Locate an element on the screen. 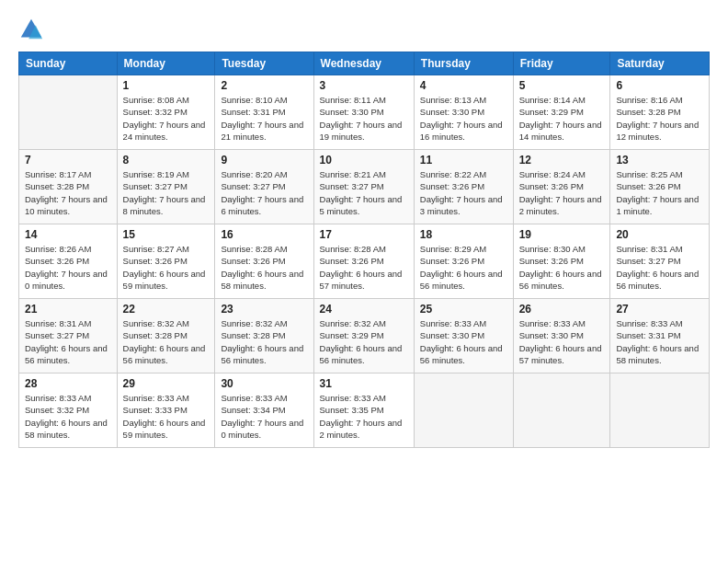 The image size is (728, 563). calendar-cell: 23Sunrise: 8:32 AM Sunset: 3:28 PM Dayli… is located at coordinates (265, 337).